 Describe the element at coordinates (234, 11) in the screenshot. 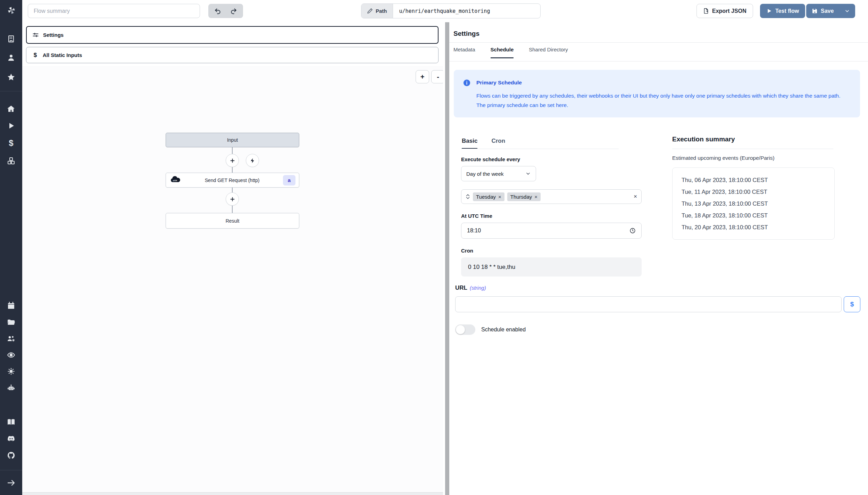

I see `redo-button` at that location.